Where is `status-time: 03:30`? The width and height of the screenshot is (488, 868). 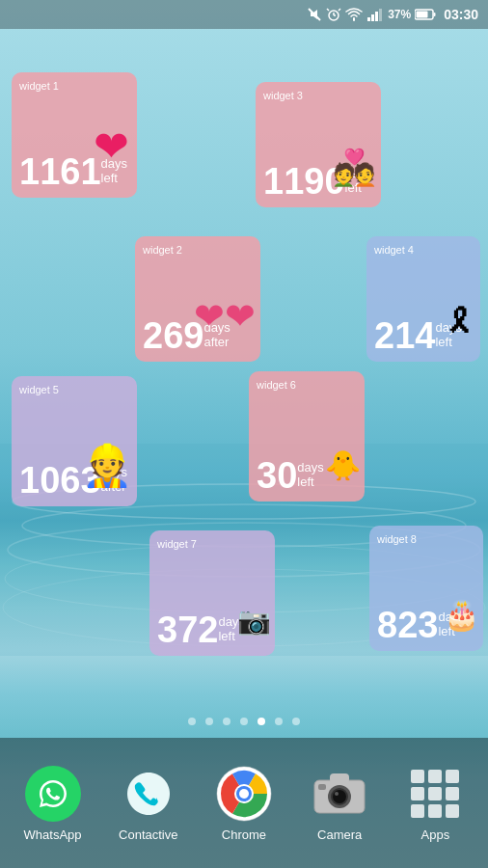 status-time: 03:30 is located at coordinates (461, 14).